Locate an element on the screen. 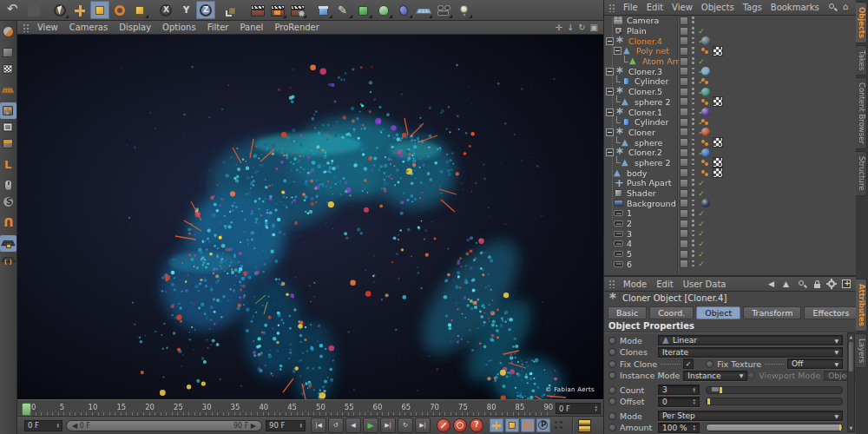  scroll-thumb is located at coordinates (851, 357).